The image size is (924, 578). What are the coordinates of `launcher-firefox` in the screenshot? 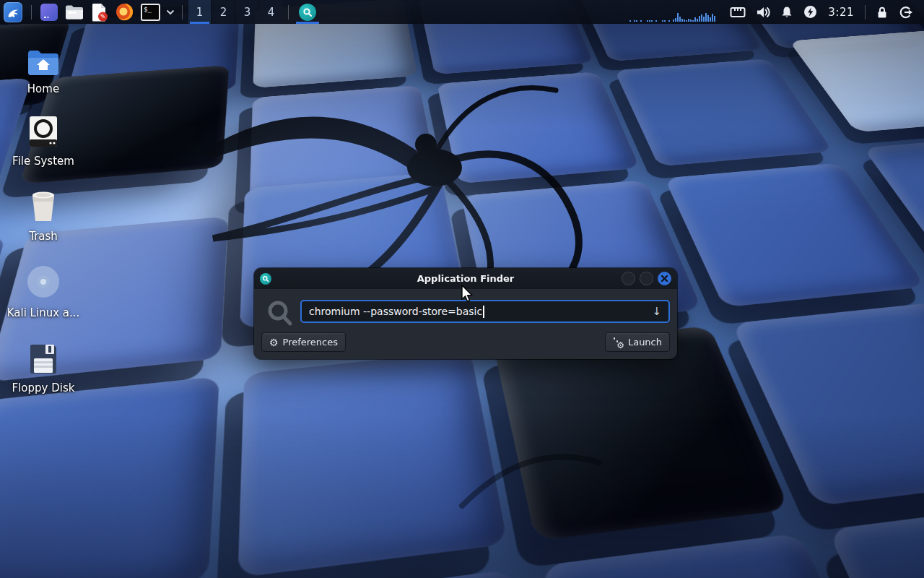 It's located at (124, 12).